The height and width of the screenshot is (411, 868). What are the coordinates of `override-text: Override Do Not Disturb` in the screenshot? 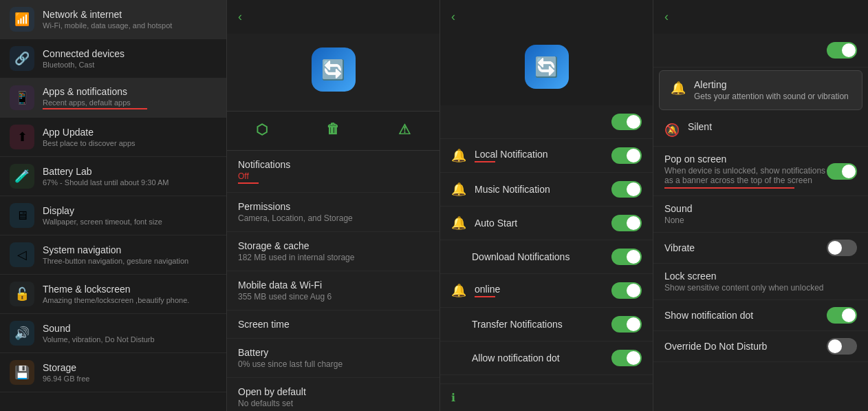 It's located at (715, 346).